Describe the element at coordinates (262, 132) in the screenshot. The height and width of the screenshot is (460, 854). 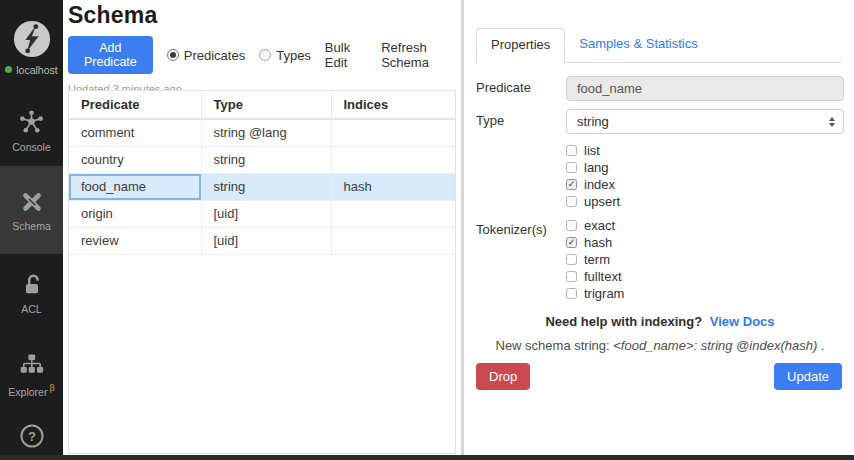
I see `table-row-comment: comment string @lang` at that location.